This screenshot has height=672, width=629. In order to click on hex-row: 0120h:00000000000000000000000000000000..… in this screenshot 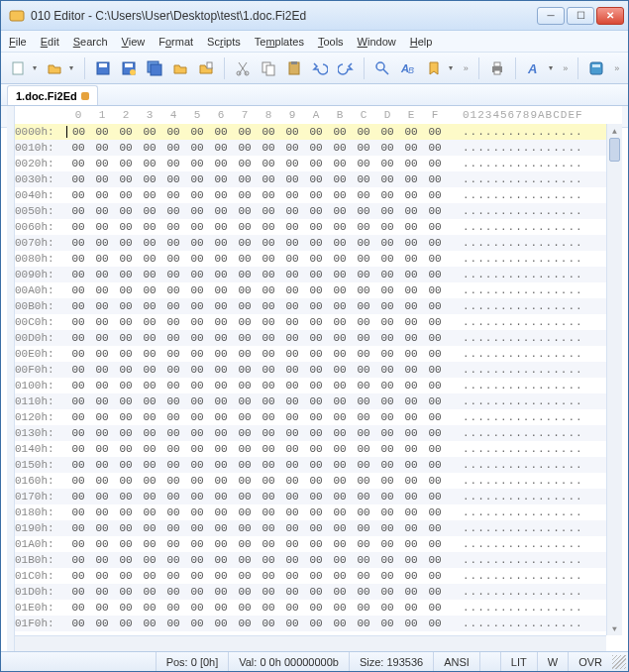, I will do `click(319, 417)`.